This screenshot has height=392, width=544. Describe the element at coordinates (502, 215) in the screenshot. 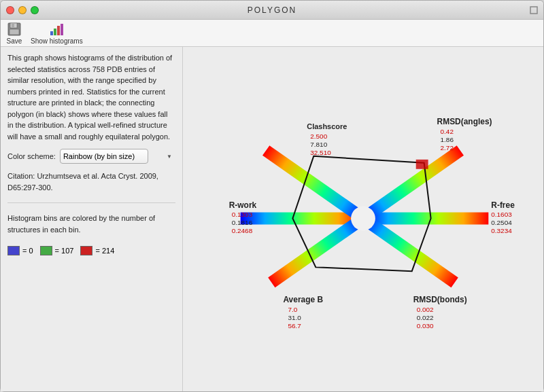

I see `rfree-min: 0.1603` at that location.